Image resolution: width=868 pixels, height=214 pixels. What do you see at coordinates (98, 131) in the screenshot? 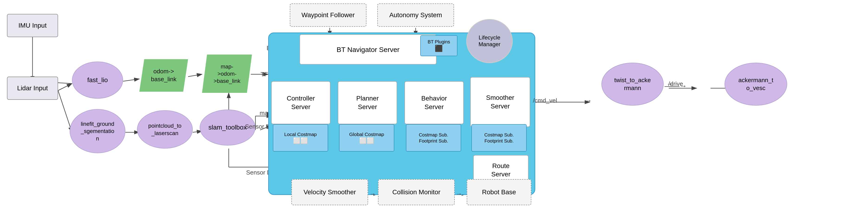
I see `linefit-node: linefit_ground _sgementatio n` at bounding box center [98, 131].